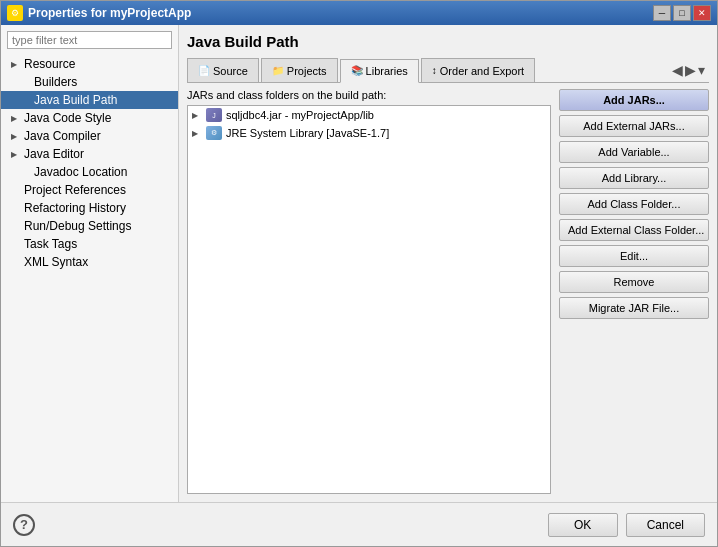 The height and width of the screenshot is (547, 718). I want to click on projects-tab-icon: 📁, so click(278, 70).